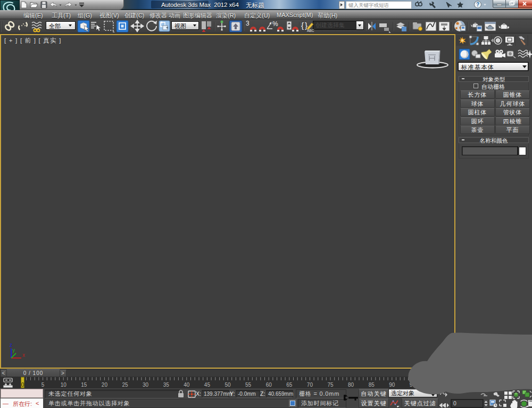 Image resolution: width=532 pixels, height=408 pixels. What do you see at coordinates (248, 385) in the screenshot?
I see `svg-text: 55` at bounding box center [248, 385].